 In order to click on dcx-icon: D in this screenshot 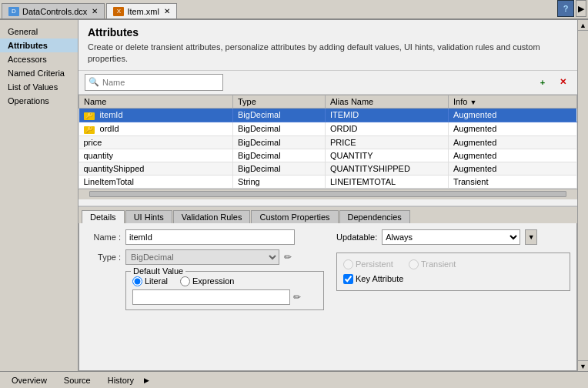, I will do `click(14, 12)`.